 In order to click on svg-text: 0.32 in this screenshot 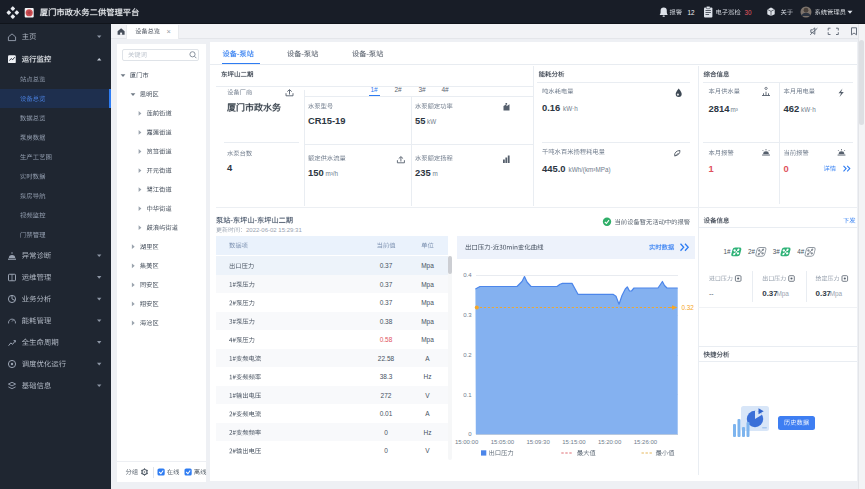, I will do `click(688, 308)`.